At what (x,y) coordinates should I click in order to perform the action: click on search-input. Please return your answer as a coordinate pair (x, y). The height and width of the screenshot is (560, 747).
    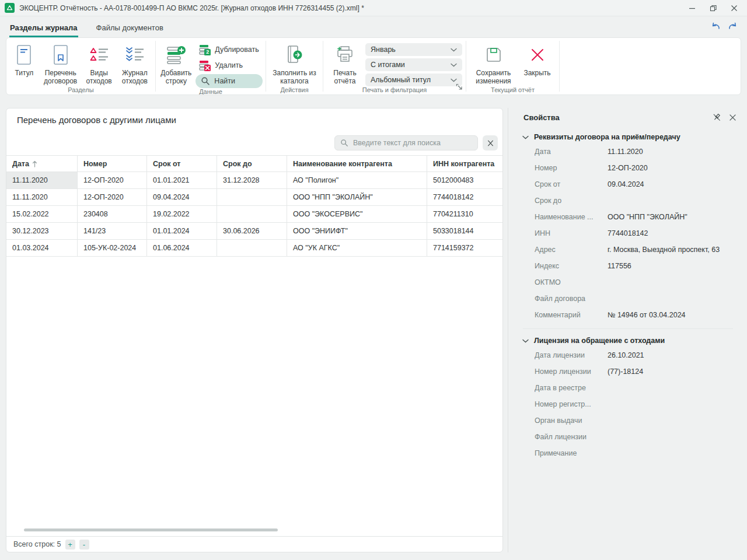
    Looking at the image, I should click on (413, 143).